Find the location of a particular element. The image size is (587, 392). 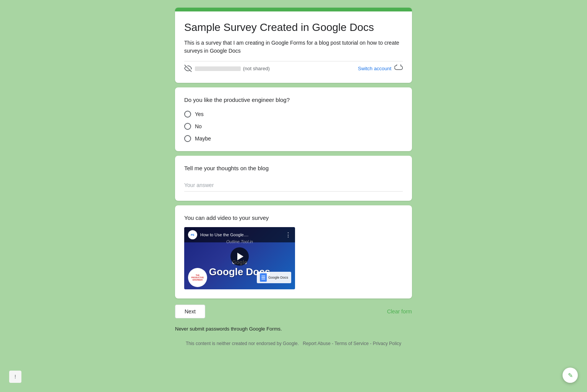

question-1-title: Do you like the productive engineer blog… is located at coordinates (294, 100).